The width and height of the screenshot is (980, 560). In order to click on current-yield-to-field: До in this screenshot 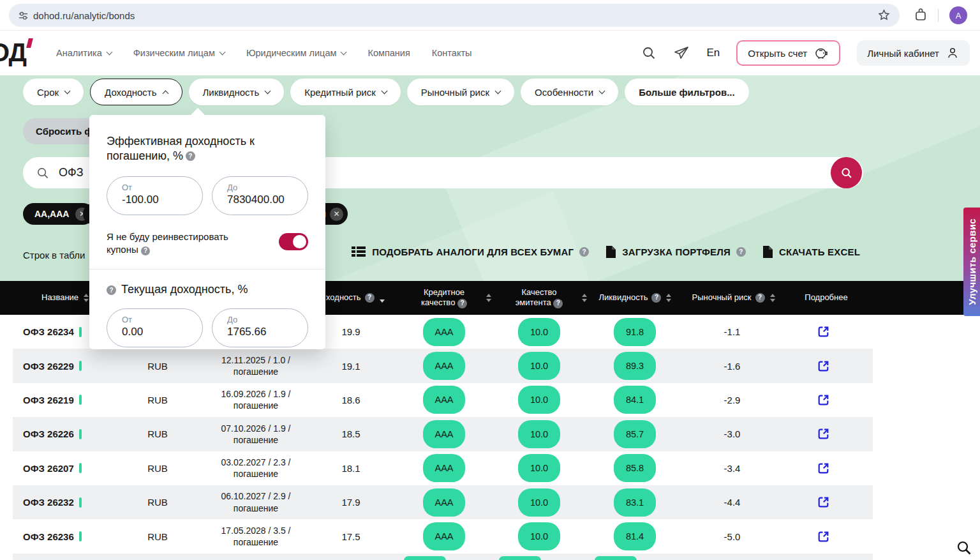, I will do `click(260, 328)`.